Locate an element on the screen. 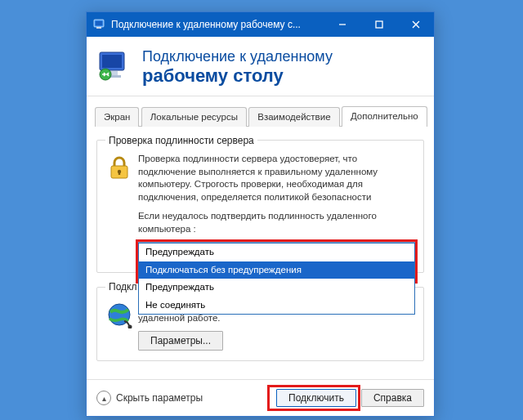  hide-params-toggle: ▴ Скрыть параметры is located at coordinates (150, 398).